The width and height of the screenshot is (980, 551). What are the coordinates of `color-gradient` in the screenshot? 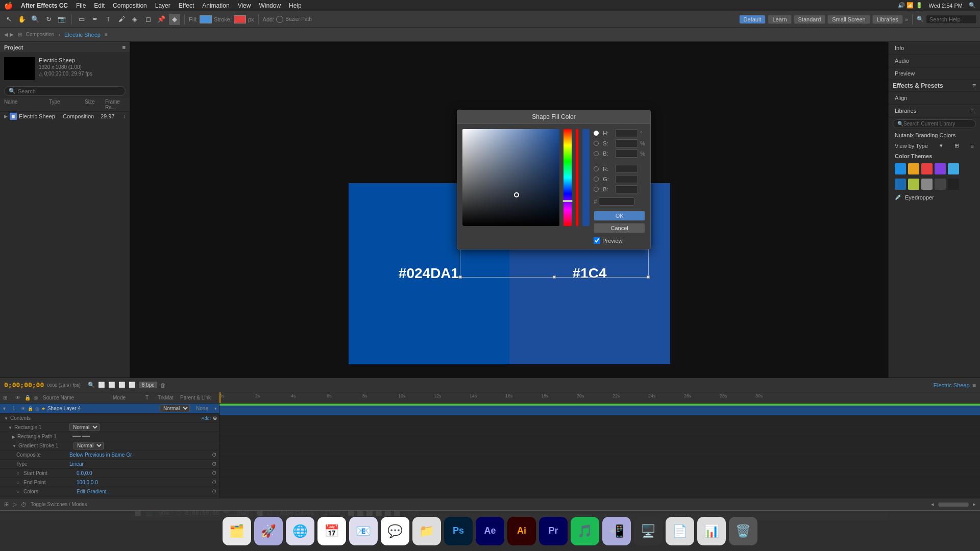 It's located at (511, 178).